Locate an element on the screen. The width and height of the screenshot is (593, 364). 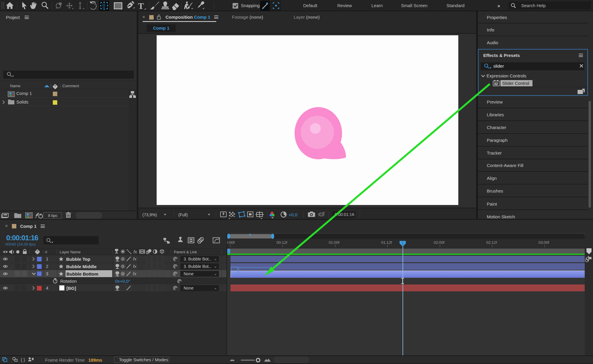
svg-text: Frame Render Time is located at coordinates (65, 360).